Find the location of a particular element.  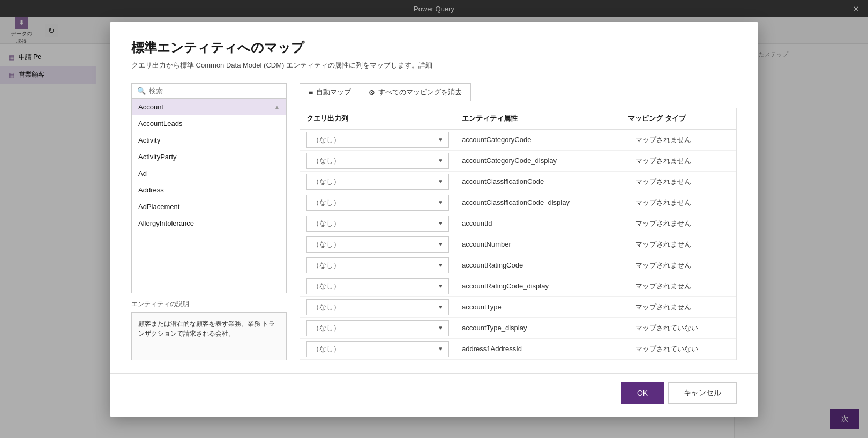

cancel-button: キャンセル is located at coordinates (702, 393).